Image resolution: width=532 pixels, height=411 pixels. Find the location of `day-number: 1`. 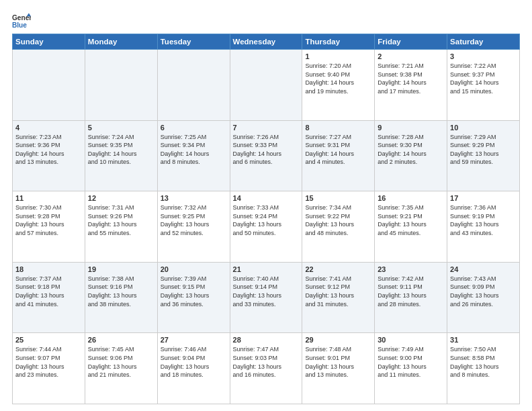

day-number: 1 is located at coordinates (339, 56).